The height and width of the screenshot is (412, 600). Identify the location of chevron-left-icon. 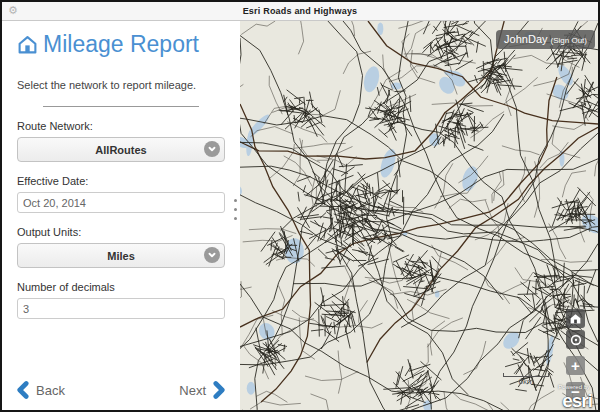
(22, 390).